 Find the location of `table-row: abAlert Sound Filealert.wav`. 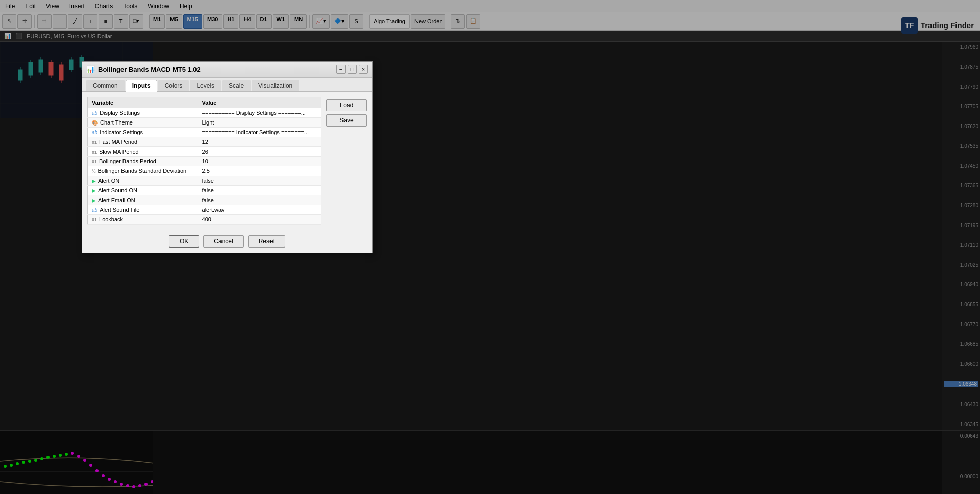

table-row: abAlert Sound Filealert.wav is located at coordinates (204, 210).